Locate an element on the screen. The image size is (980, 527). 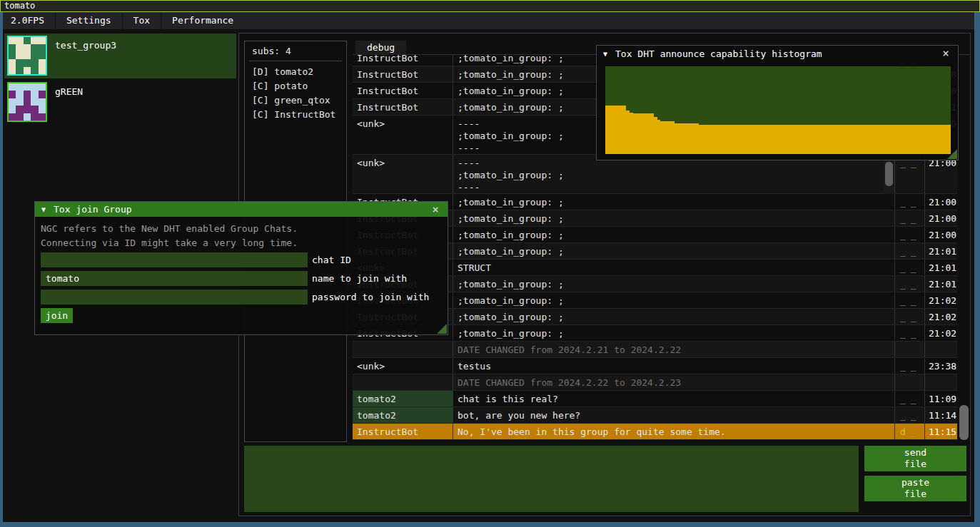
menu-item-performance: Performance is located at coordinates (203, 21).